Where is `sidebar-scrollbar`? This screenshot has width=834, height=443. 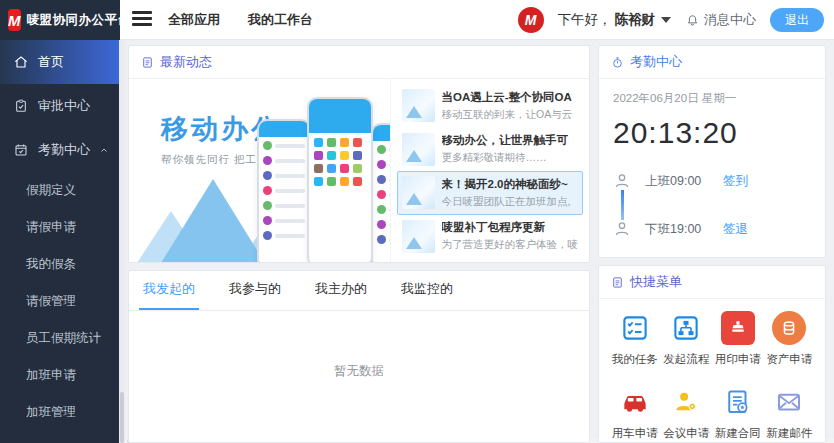 sidebar-scrollbar is located at coordinates (122, 242).